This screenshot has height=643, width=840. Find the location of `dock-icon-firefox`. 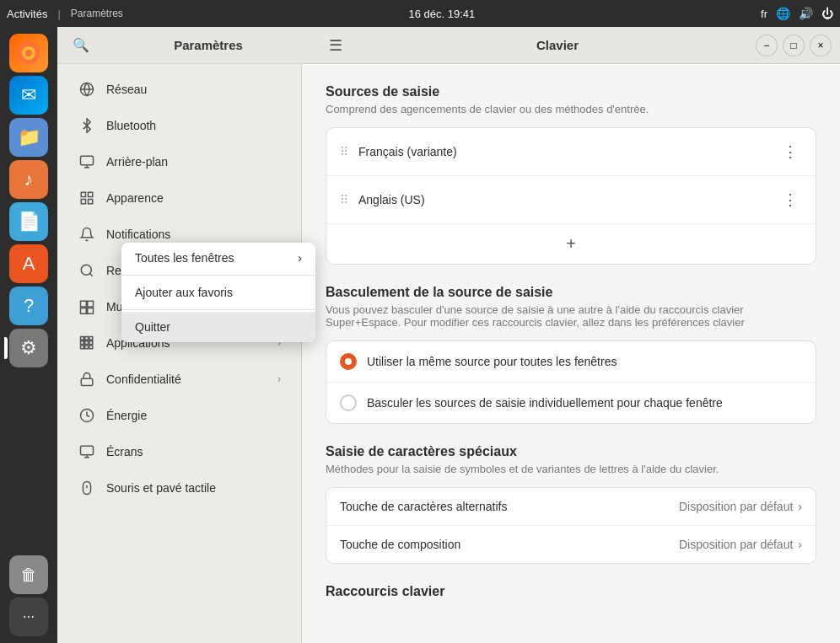

dock-icon-firefox is located at coordinates (29, 53).